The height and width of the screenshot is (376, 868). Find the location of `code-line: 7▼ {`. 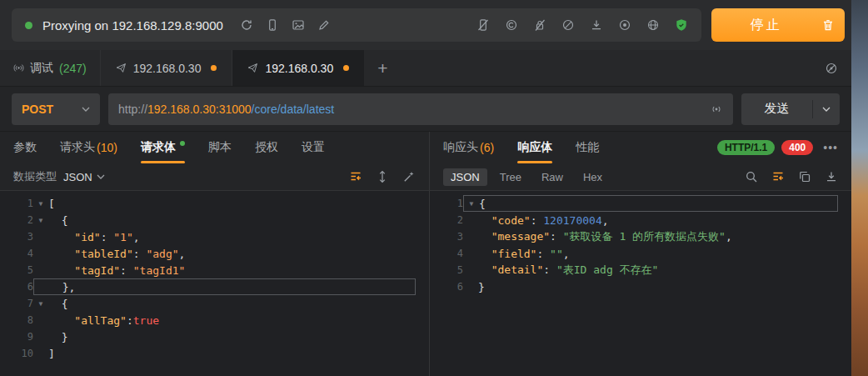

code-line: 7▼ { is located at coordinates (215, 303).